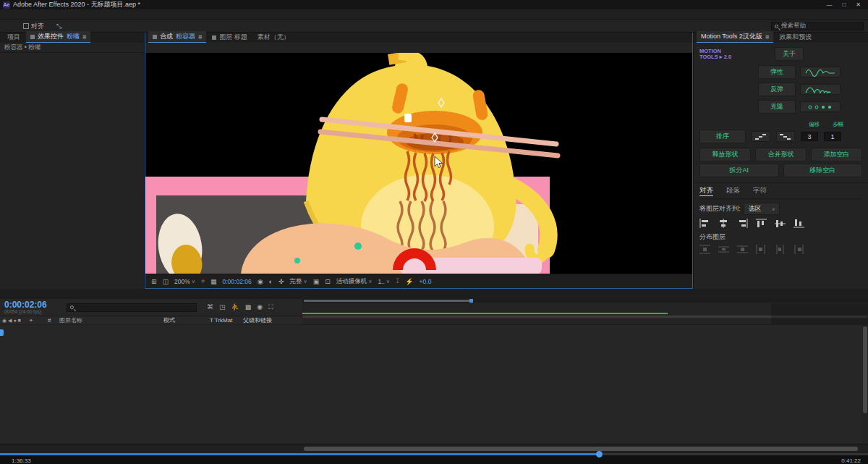 The image size is (868, 464). What do you see at coordinates (706, 191) in the screenshot?
I see `tab-align: 对齐` at bounding box center [706, 191].